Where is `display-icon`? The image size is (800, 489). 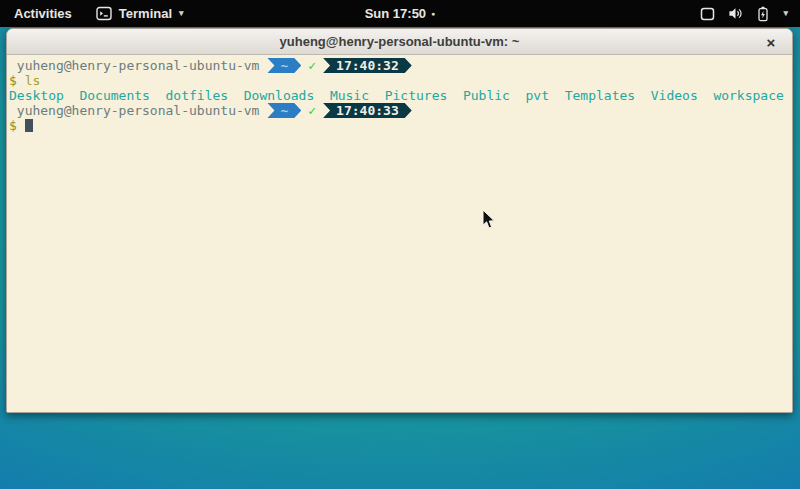 display-icon is located at coordinates (708, 14).